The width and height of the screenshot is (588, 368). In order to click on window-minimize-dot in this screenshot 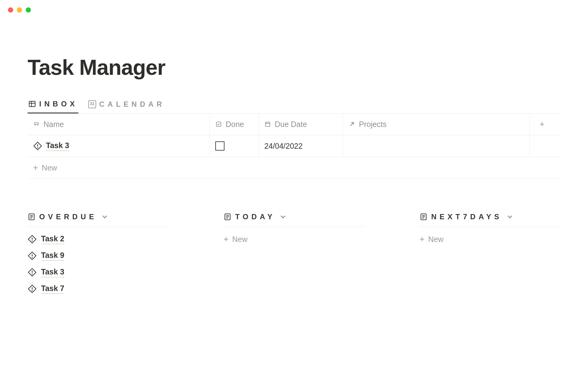, I will do `click(20, 10)`.